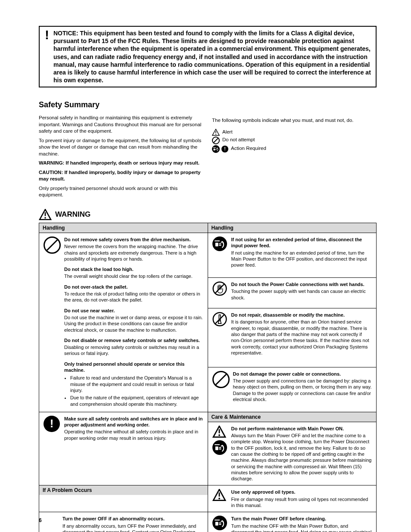  What do you see at coordinates (292, 454) in the screenshot?
I see `table-row: Do not perform maintenance with Main Pow…` at bounding box center [292, 454].